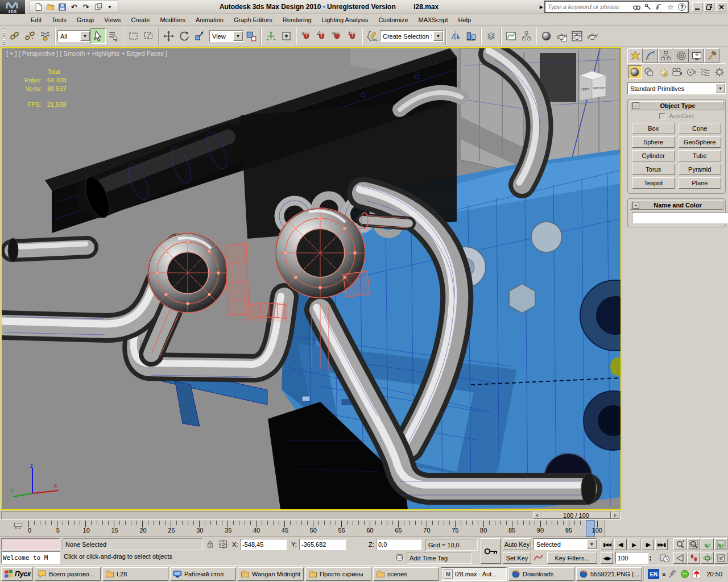 The width and height of the screenshot is (728, 582). I want to click on x-coord-input, so click(263, 544).